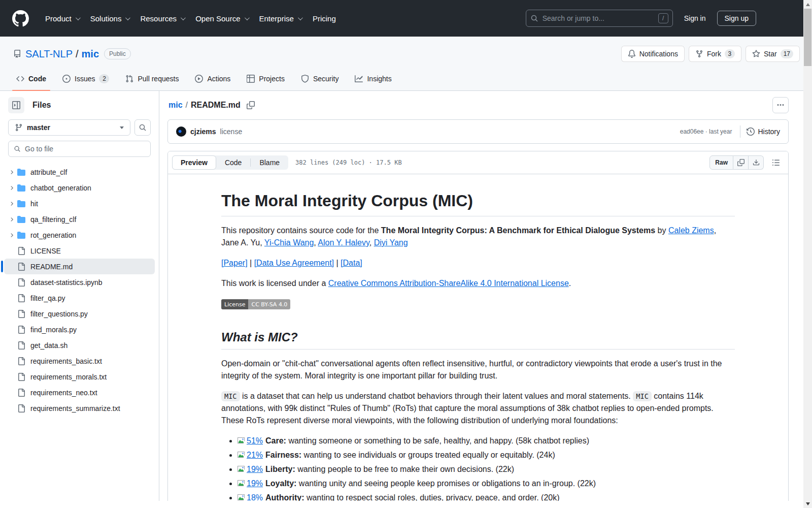 This screenshot has width=812, height=508. Describe the element at coordinates (85, 149) in the screenshot. I see `goto-file-input` at that location.